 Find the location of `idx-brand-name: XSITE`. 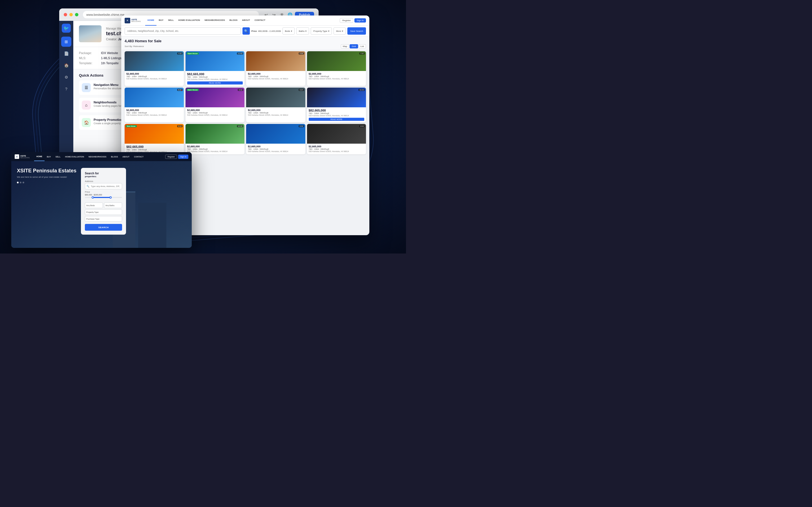

idx-brand-name: XSITE is located at coordinates (136, 19).